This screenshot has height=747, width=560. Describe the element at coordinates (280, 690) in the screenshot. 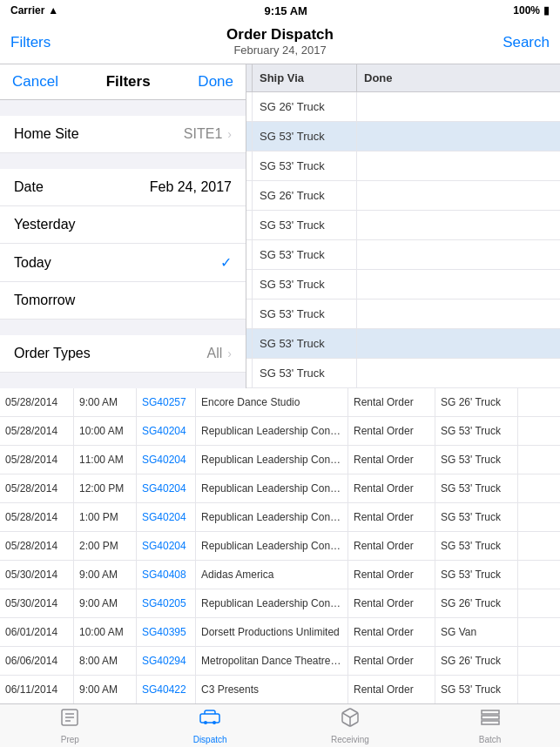

I see `full-table-row: 06/11/2014 9:00 AM SG40422 C3 Presents R…` at that location.